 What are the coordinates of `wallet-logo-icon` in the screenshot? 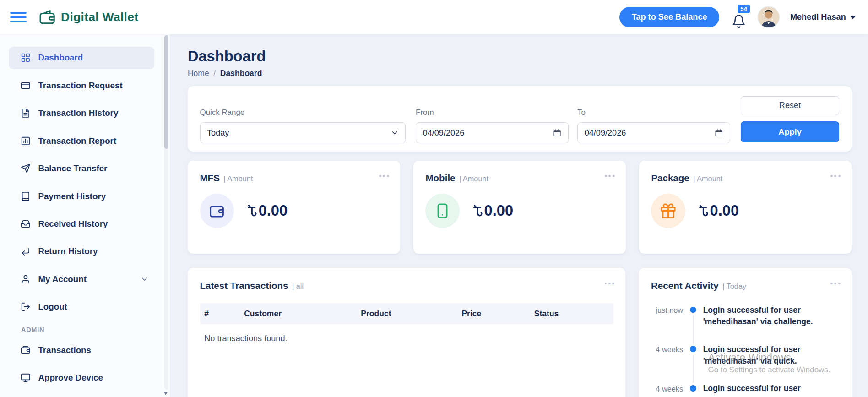 It's located at (47, 17).